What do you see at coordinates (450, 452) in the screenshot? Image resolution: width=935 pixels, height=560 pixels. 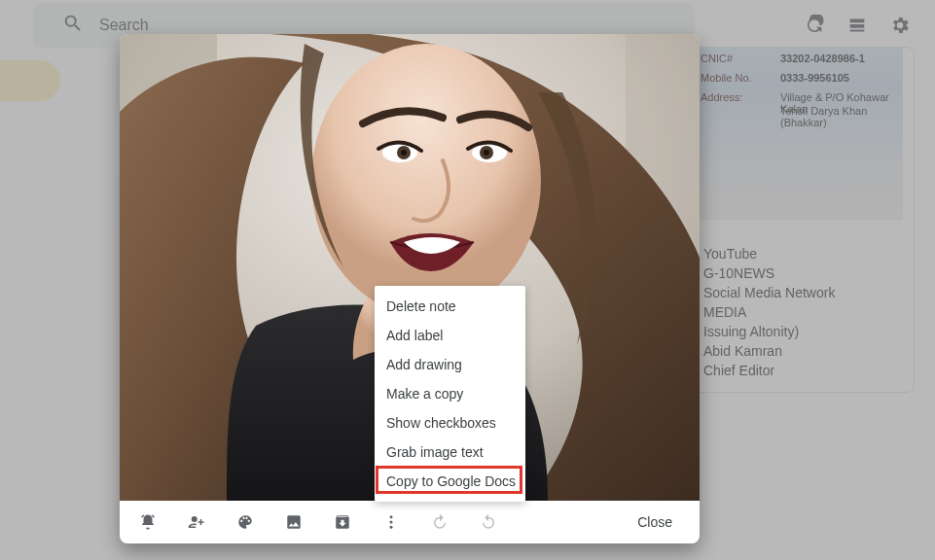 I see `menu-grab-image-text: Grab image text` at bounding box center [450, 452].